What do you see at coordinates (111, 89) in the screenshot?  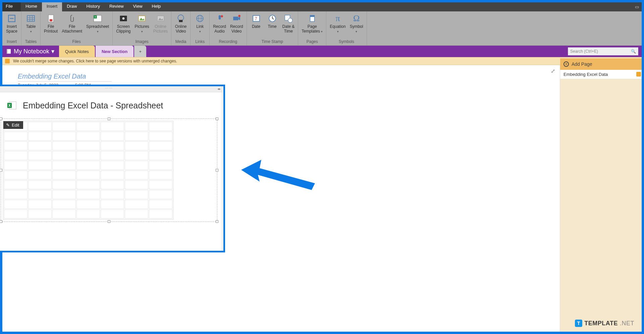 I see `container-grip: ⋯⋯` at bounding box center [111, 89].